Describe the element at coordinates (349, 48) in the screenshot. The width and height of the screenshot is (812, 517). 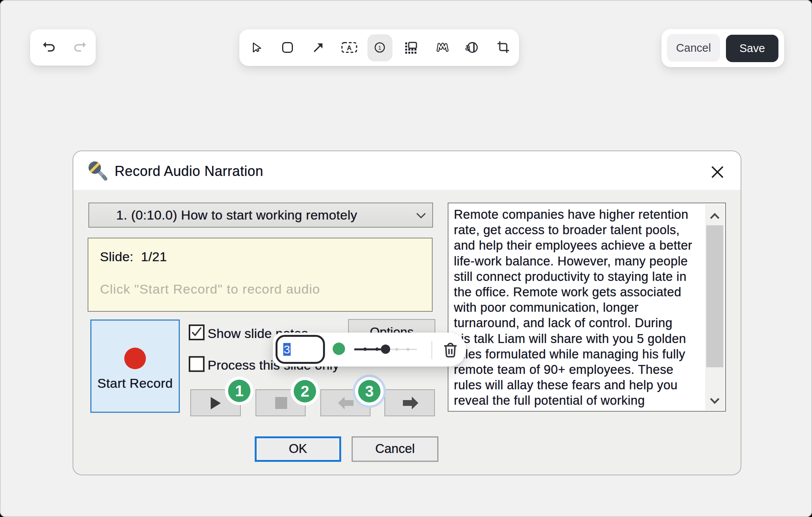
I see `svg-text: A` at that location.